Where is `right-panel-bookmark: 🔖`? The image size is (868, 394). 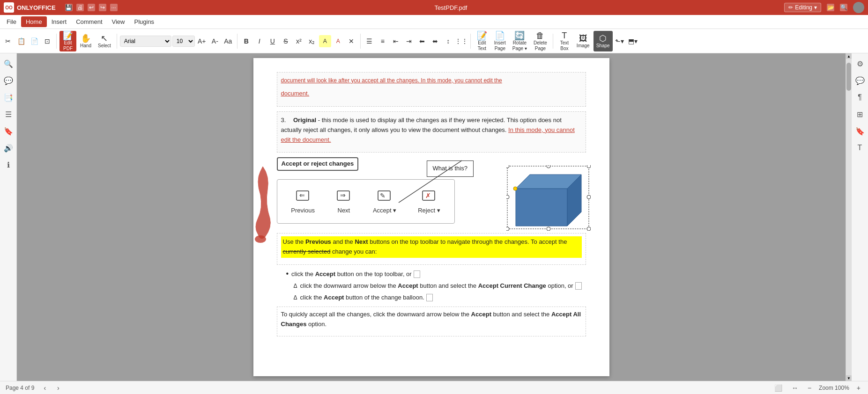
right-panel-bookmark: 🔖 is located at coordinates (860, 131).